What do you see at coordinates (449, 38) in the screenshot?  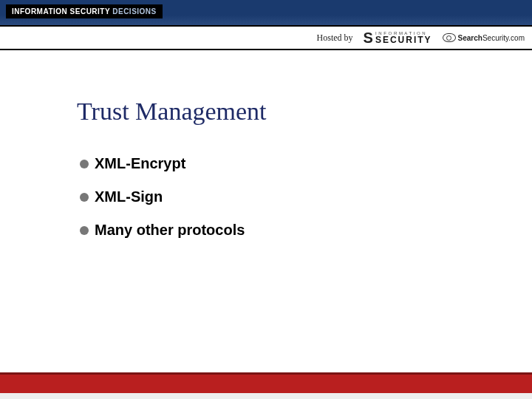 I see `eye-icon` at bounding box center [449, 38].